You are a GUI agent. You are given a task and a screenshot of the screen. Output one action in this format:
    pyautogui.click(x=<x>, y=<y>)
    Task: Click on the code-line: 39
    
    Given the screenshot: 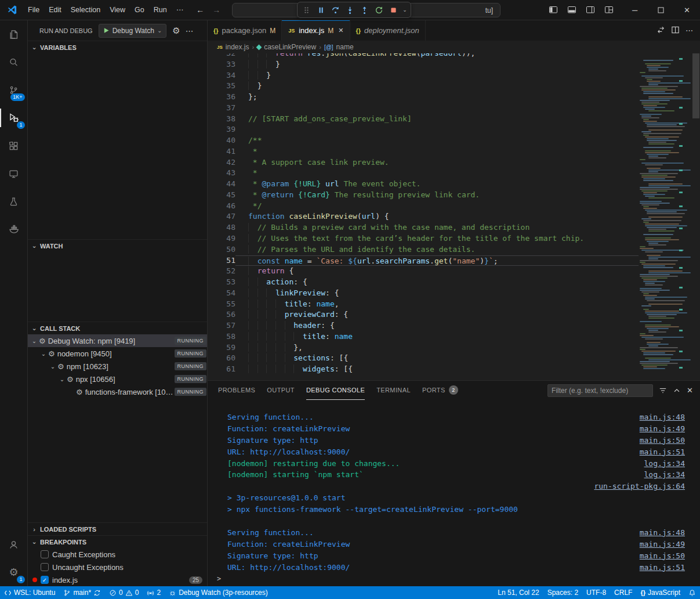 What is the action you would take?
    pyautogui.click(x=423, y=130)
    